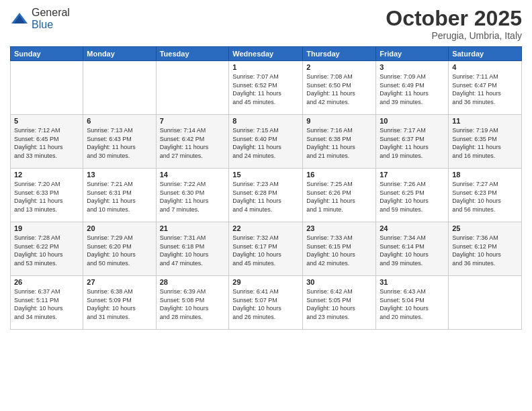 Image resolution: width=532 pixels, height=411 pixels. What do you see at coordinates (40, 19) in the screenshot?
I see `logo: General Blue` at bounding box center [40, 19].